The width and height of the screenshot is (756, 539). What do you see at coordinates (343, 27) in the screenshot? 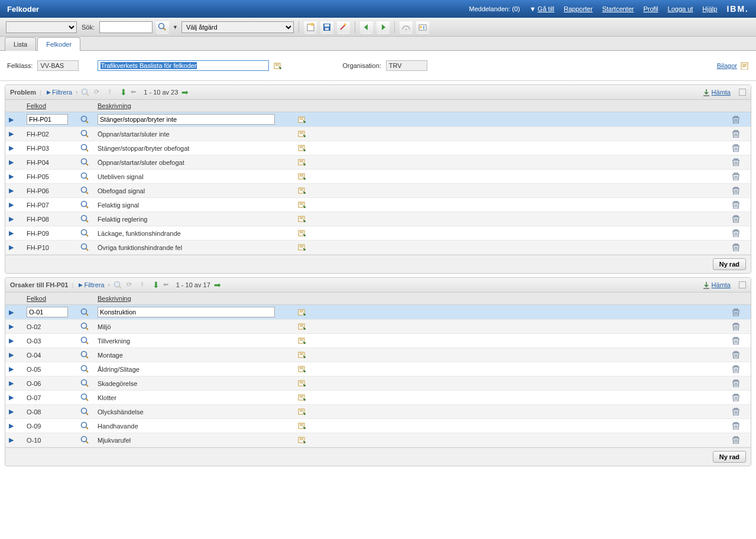
I see `clear-icon` at bounding box center [343, 27].